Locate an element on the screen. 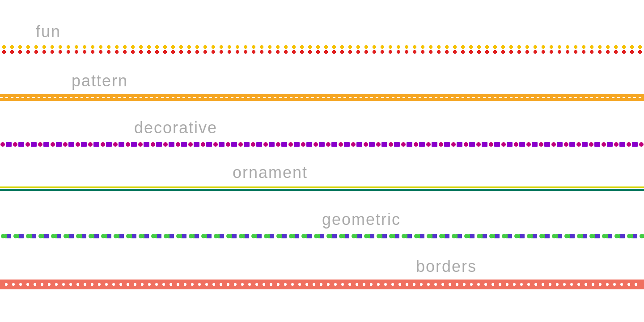  section-decorative: decorative is located at coordinates (322, 131).